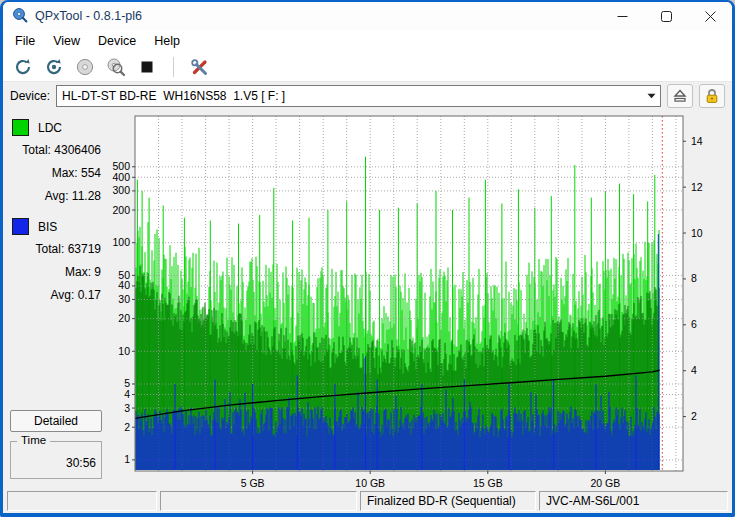 This screenshot has width=735, height=517. Describe the element at coordinates (34, 440) in the screenshot. I see `time-label: Time` at that location.